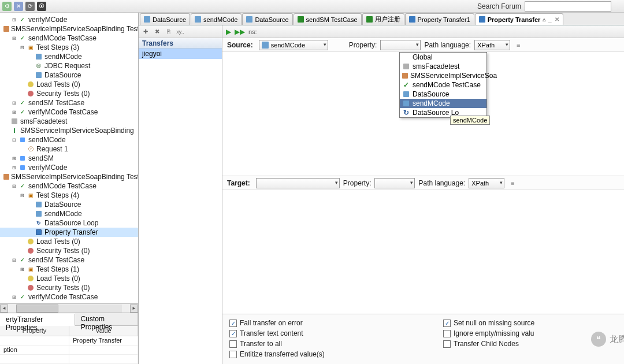 The width and height of the screenshot is (624, 364). What do you see at coordinates (69, 57) in the screenshot?
I see `tree-node: sendMCode` at bounding box center [69, 57].